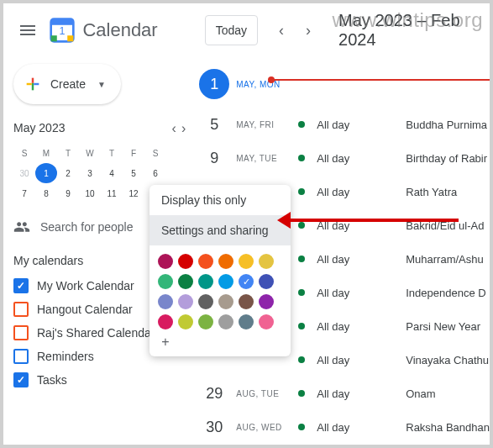 The image size is (493, 448). What do you see at coordinates (264, 158) in the screenshot?
I see `agenda-weekday: MAY, TUE` at bounding box center [264, 158].